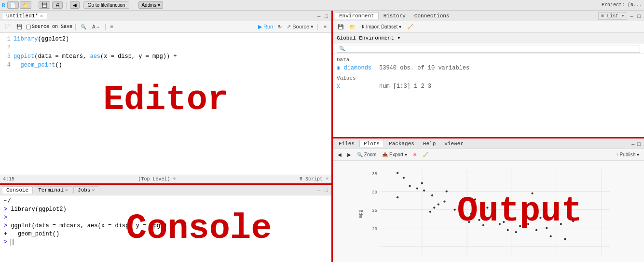 The image size is (644, 262). Describe the element at coordinates (375, 229) in the screenshot. I see `y-tick-20: 20` at that location.